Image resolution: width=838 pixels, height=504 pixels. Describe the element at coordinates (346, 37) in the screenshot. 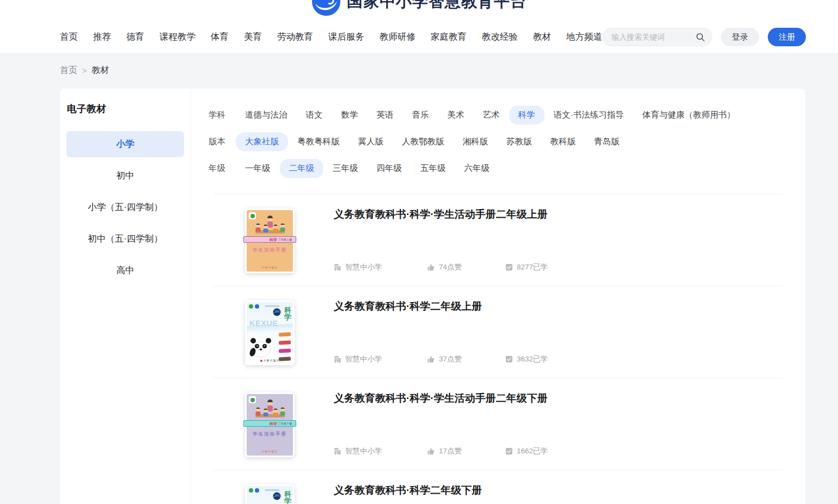

I see `nav-item-label: 课后服务` at that location.